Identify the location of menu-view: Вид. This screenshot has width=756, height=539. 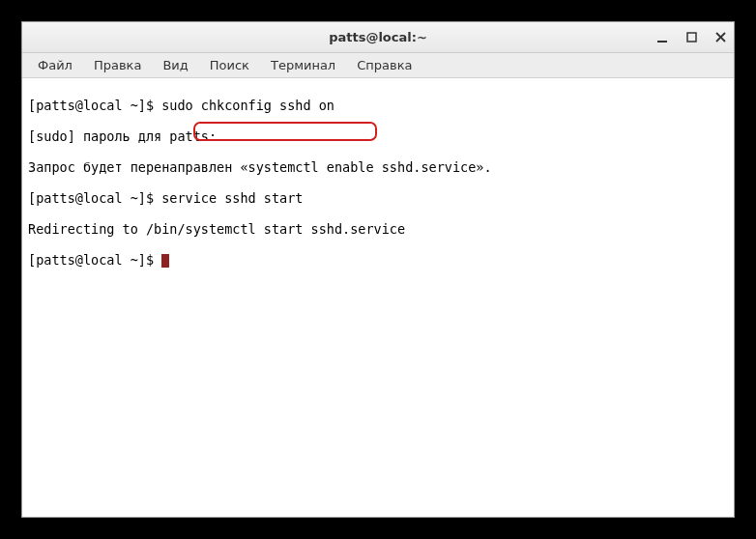
(175, 66).